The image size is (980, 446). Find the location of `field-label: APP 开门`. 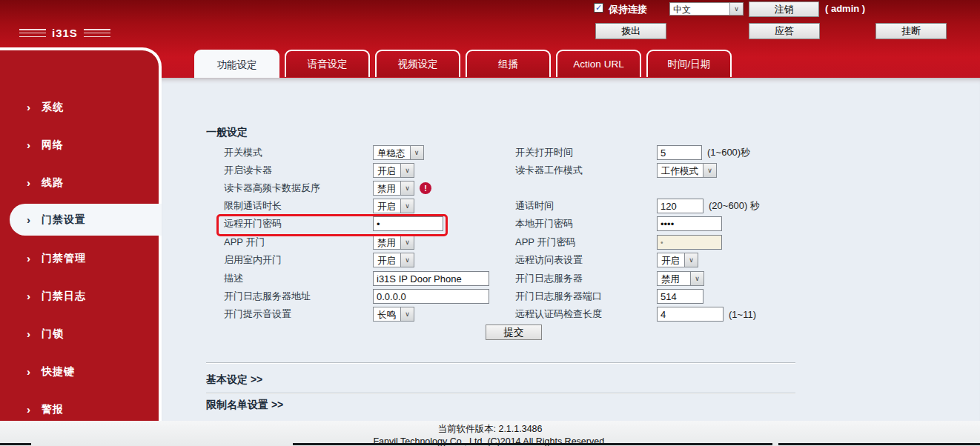

field-label: APP 开门 is located at coordinates (245, 242).